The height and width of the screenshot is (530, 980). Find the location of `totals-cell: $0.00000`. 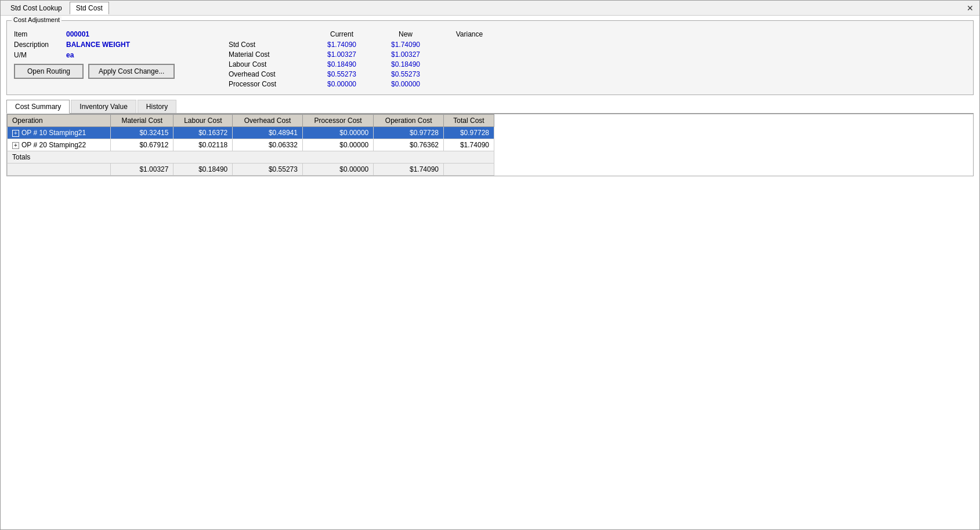

totals-cell: $0.00000 is located at coordinates (338, 169).